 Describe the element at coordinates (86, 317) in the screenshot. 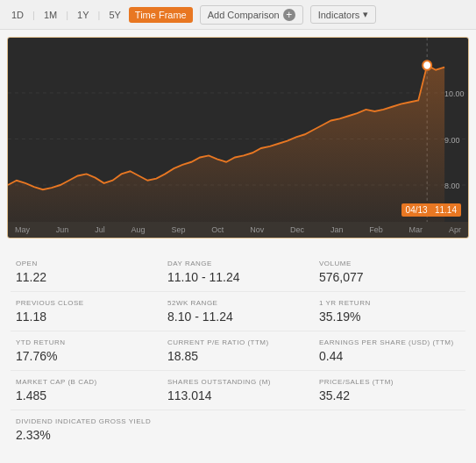

I see `stat-prev-close-value: 11.18` at that location.